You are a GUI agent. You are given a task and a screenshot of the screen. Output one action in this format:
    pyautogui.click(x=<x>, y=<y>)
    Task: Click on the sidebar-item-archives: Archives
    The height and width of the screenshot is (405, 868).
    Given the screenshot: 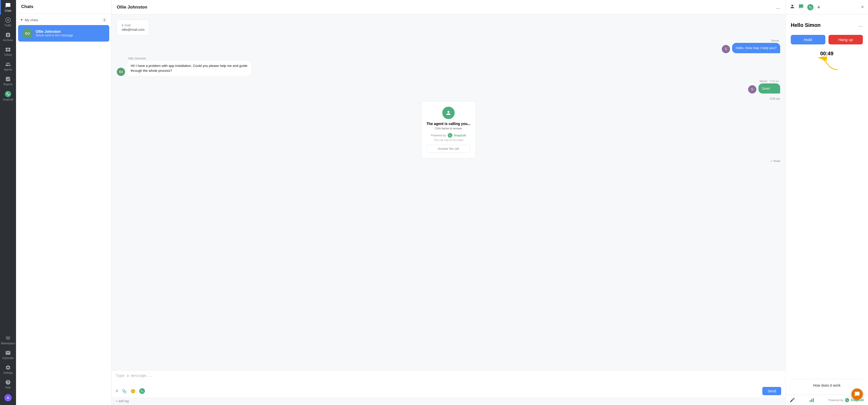 What is the action you would take?
    pyautogui.click(x=8, y=37)
    